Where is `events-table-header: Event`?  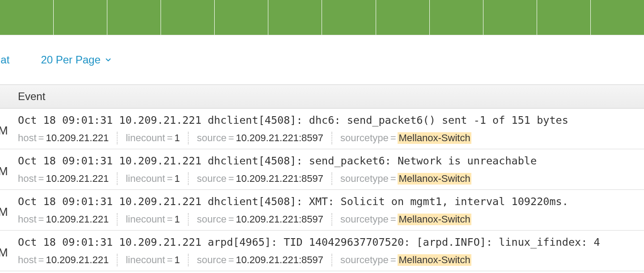
events-table-header: Event is located at coordinates (322, 97).